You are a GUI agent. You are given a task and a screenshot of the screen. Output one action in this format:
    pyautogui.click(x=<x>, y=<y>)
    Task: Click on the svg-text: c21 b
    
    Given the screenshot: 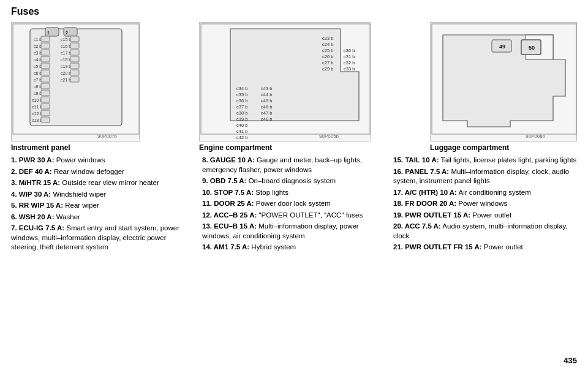 What is the action you would take?
    pyautogui.click(x=66, y=80)
    